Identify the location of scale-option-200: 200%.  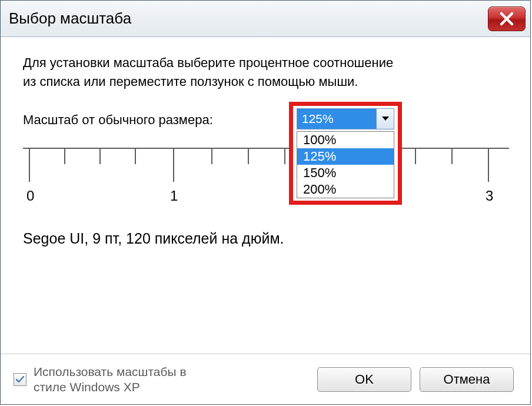
(345, 189).